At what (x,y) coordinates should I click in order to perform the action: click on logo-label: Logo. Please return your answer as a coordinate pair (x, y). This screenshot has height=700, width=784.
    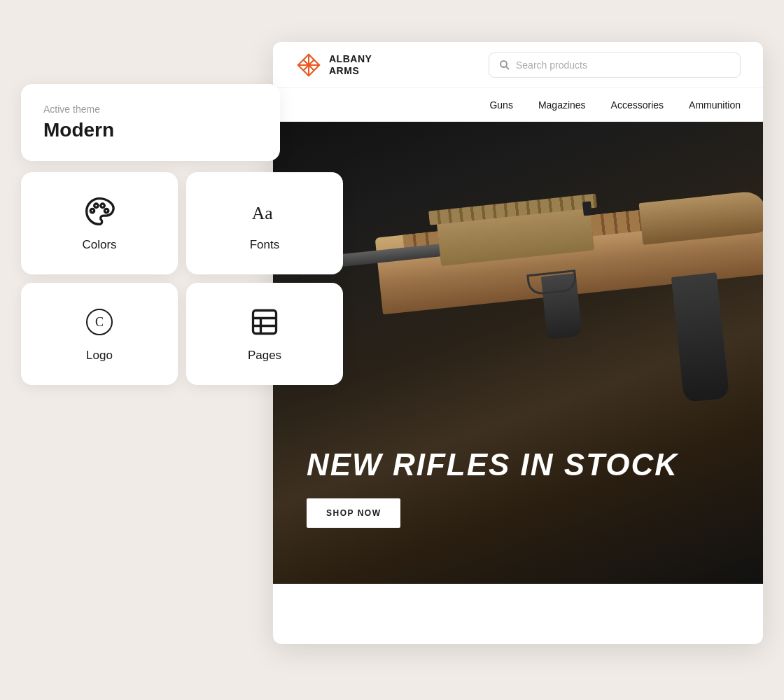
    Looking at the image, I should click on (99, 356).